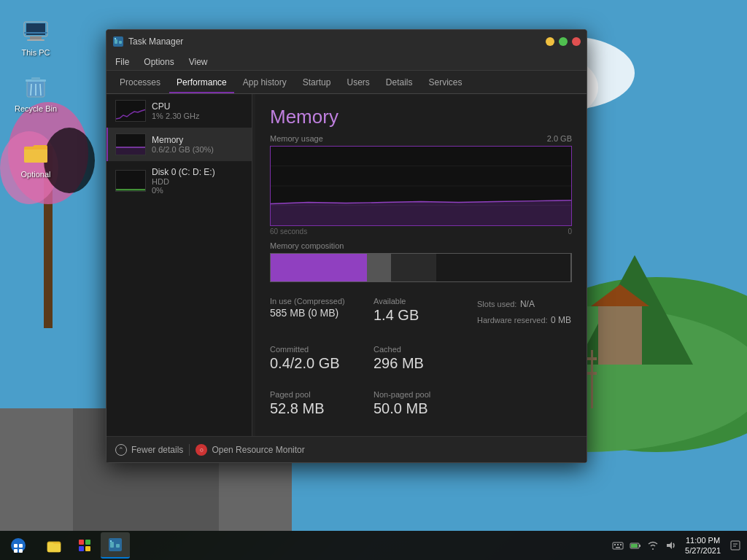 This screenshot has height=560, width=747. I want to click on clock-time: 11:00 PM, so click(703, 540).